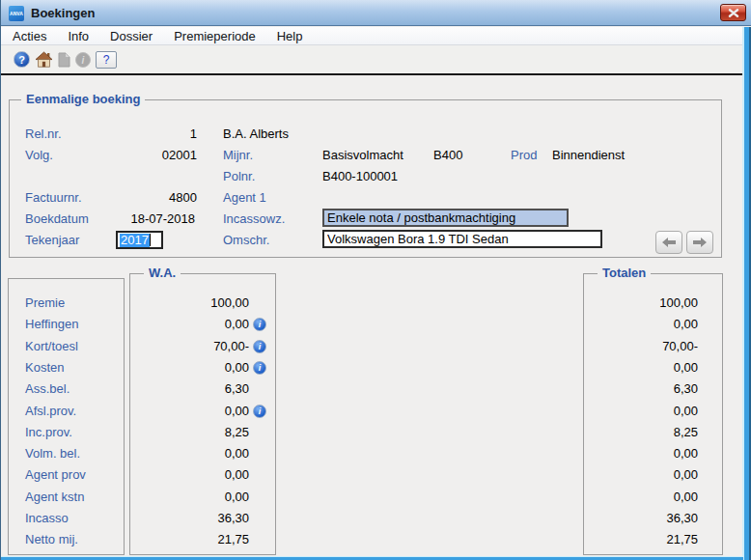 The height and width of the screenshot is (560, 751). I want to click on groupbox-title: Eenmalige boeking, so click(83, 98).